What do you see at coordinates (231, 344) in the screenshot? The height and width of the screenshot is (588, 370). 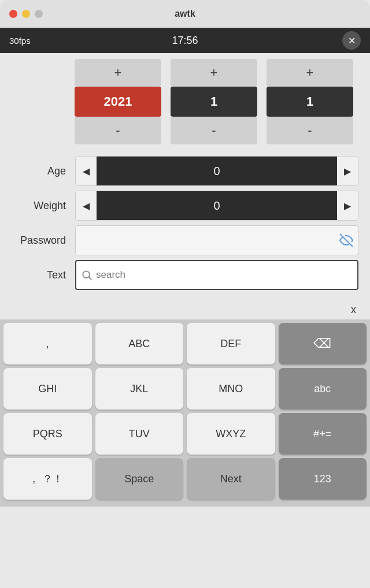 I see `key-def: DEF` at bounding box center [231, 344].